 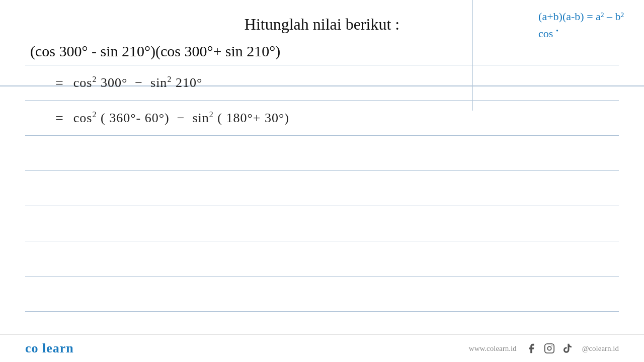 What do you see at coordinates (59, 83) in the screenshot?
I see `step1-equals: =` at bounding box center [59, 83].